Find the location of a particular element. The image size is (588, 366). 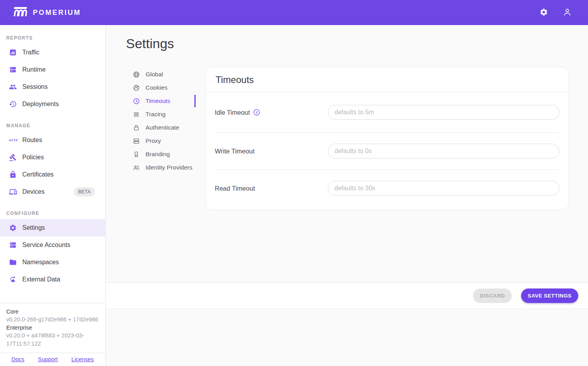

footer-links: Docs Support Licenses is located at coordinates (52, 359).